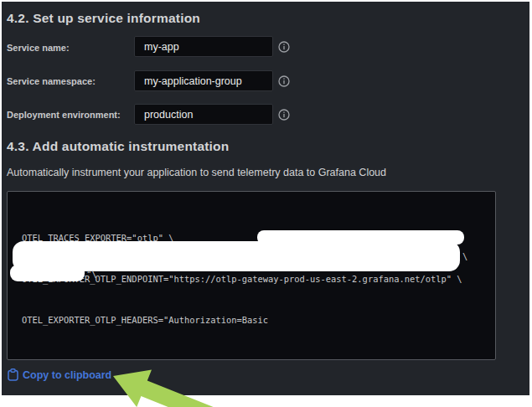 This screenshot has width=532, height=407. I want to click on deployment-environment-input, so click(204, 114).